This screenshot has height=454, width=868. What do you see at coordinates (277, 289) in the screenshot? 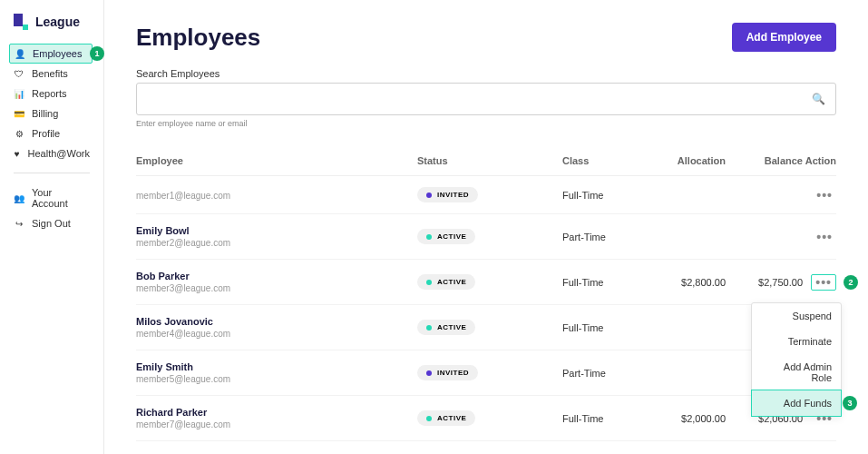
I see `employee-email: member3@league.com` at bounding box center [277, 289].